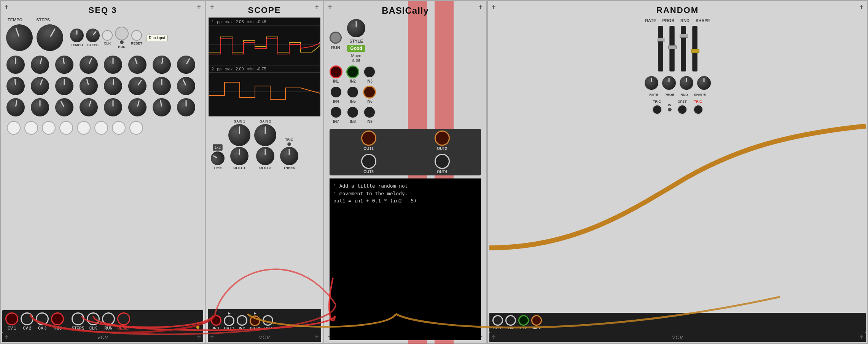 The height and width of the screenshot is (344, 868). What do you see at coordinates (212, 337) in the screenshot?
I see `plus-bl-scope: +` at bounding box center [212, 337].